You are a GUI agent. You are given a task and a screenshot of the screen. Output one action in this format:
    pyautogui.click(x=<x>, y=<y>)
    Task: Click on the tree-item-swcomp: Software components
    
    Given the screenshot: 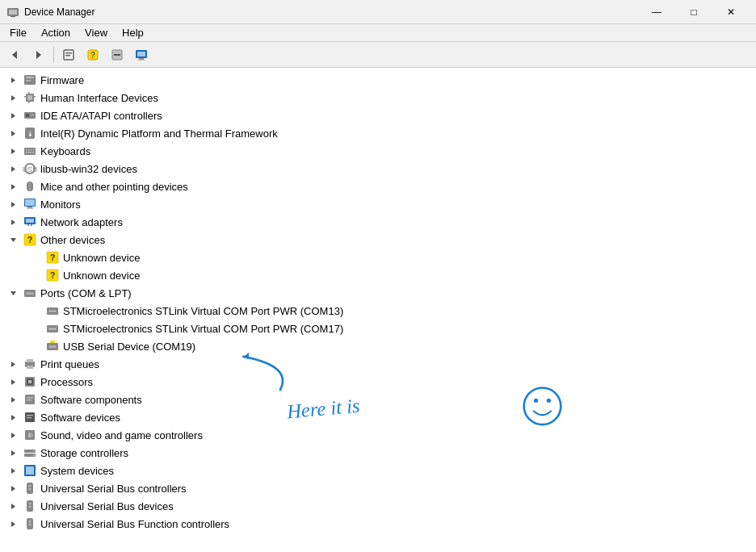 What is the action you would take?
    pyautogui.click(x=378, y=399)
    